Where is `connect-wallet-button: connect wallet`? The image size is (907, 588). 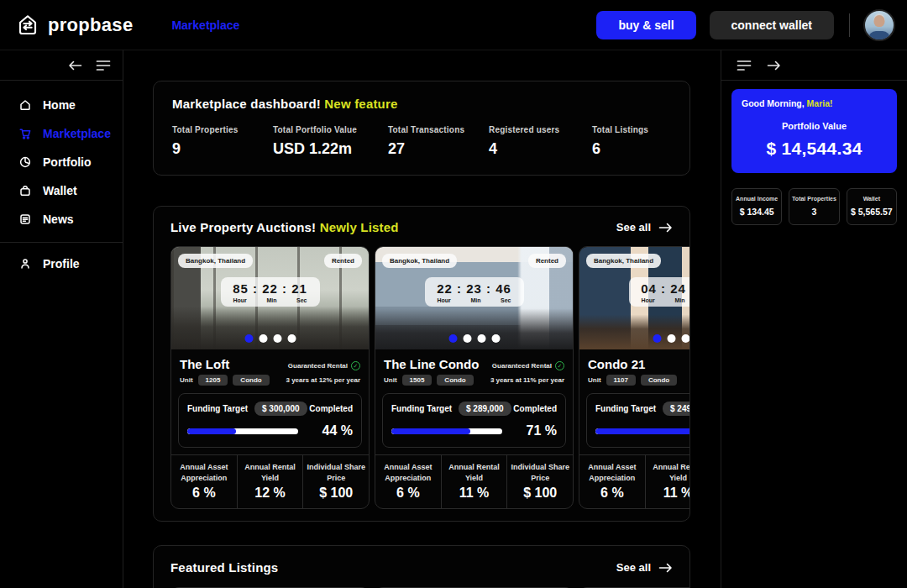
connect-wallet-button: connect wallet is located at coordinates (772, 25).